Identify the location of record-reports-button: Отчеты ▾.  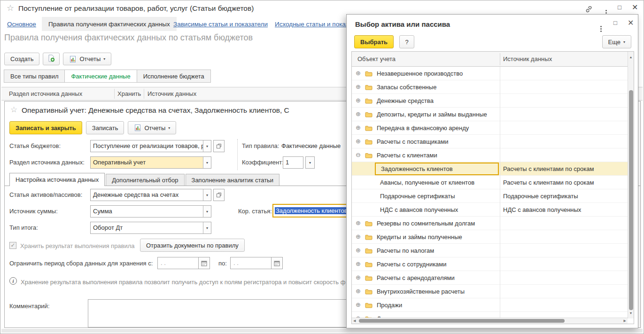
(152, 128).